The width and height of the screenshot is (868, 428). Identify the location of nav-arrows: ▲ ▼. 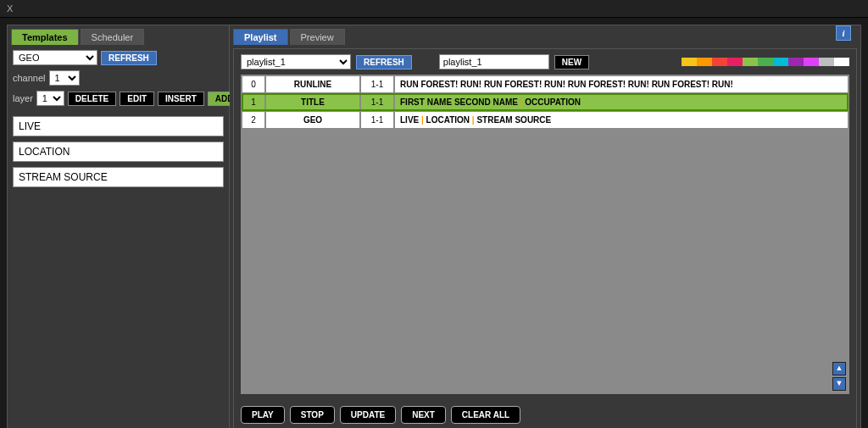
(839, 376).